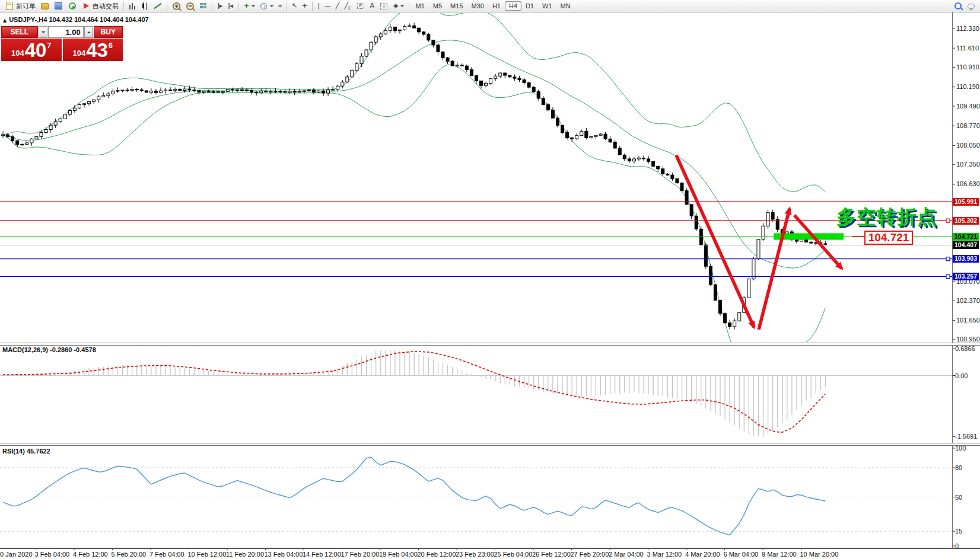 The height and width of the screenshot is (559, 980). Describe the element at coordinates (742, 554) in the screenshot. I see `time-axis-label: 6 Mar 04:00` at that location.